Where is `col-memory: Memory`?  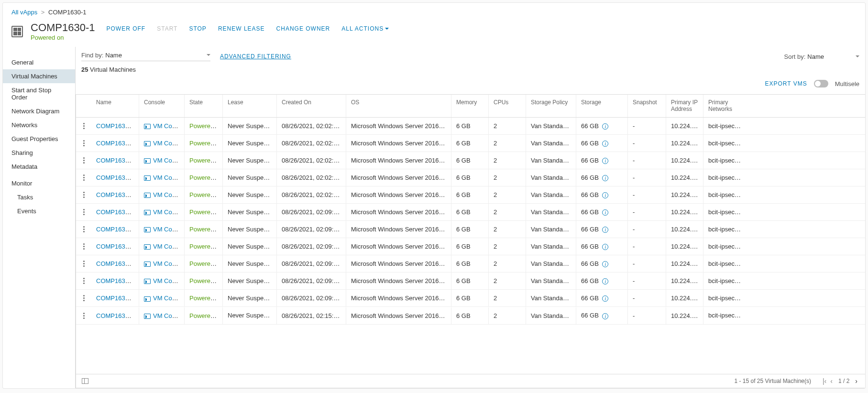 col-memory: Memory is located at coordinates (470, 106).